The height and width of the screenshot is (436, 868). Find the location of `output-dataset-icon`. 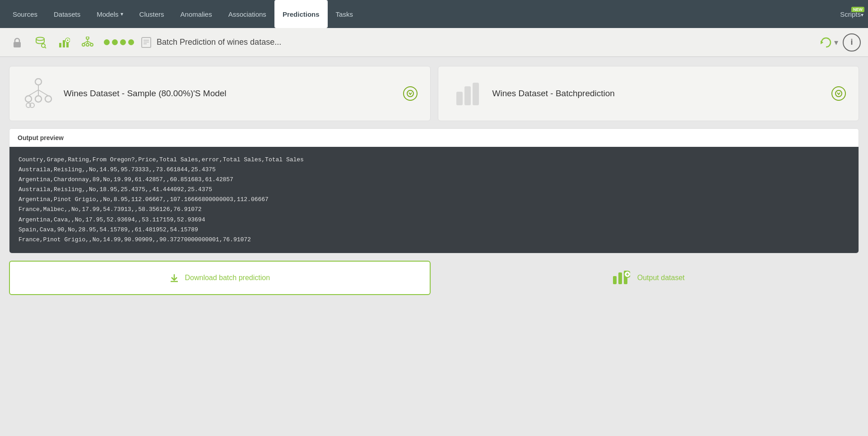

output-dataset-icon is located at coordinates (621, 278).